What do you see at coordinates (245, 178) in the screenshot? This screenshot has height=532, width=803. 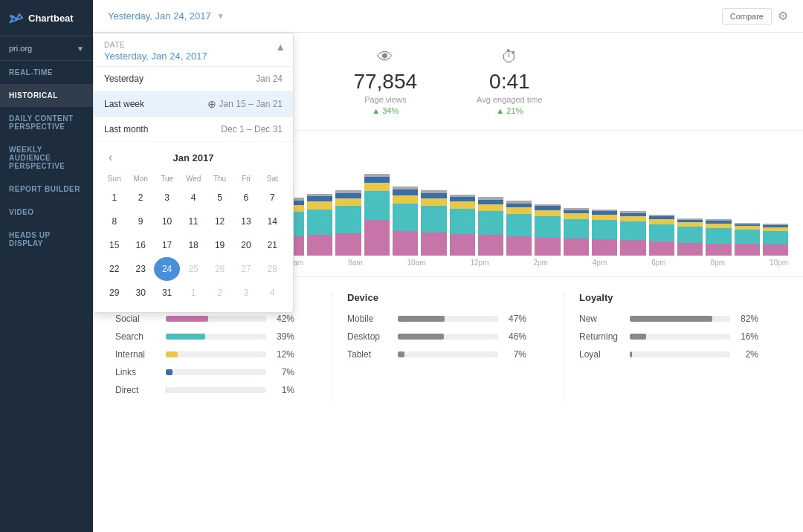 I see `cal-dow-fri: Fri` at bounding box center [245, 178].